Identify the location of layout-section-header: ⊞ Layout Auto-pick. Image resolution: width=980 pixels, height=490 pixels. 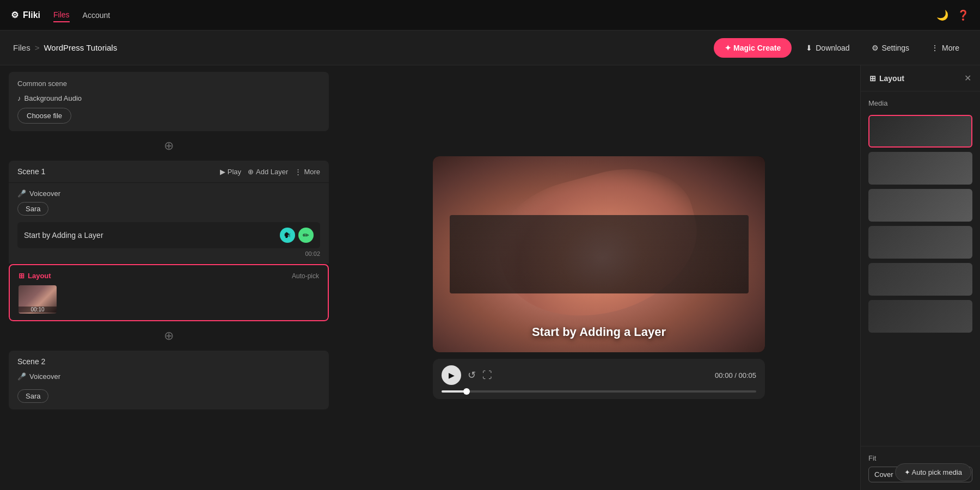
(169, 275).